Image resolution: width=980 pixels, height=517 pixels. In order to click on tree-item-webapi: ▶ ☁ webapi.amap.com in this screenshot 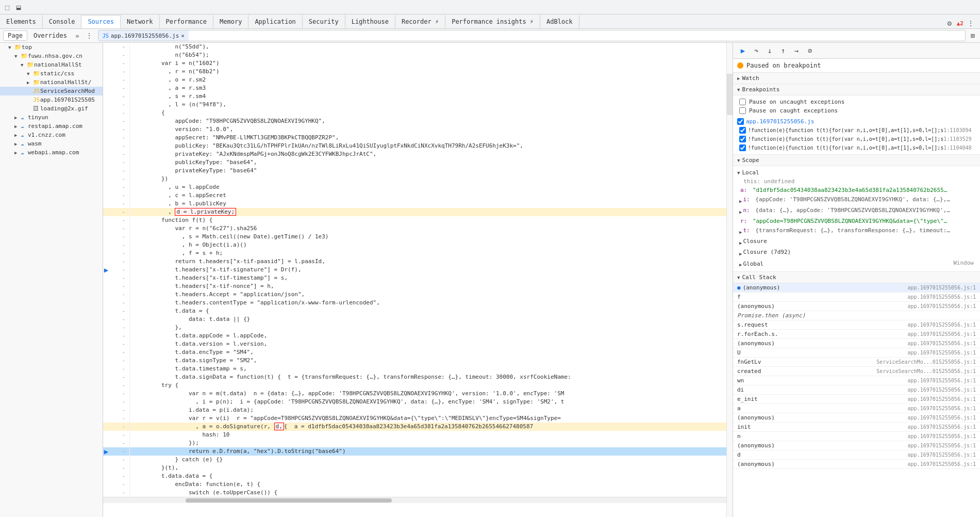, I will do `click(52, 153)`.